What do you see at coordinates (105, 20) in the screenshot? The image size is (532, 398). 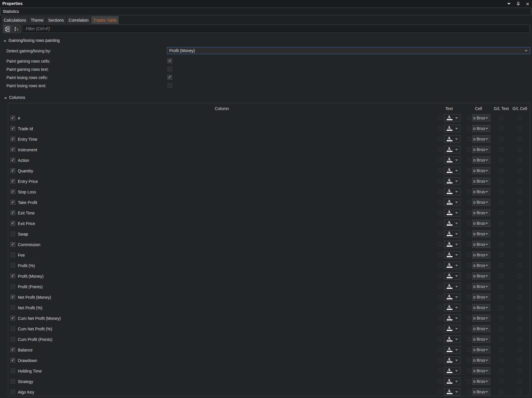 I see `tab-trades-table: Trades Table` at bounding box center [105, 20].